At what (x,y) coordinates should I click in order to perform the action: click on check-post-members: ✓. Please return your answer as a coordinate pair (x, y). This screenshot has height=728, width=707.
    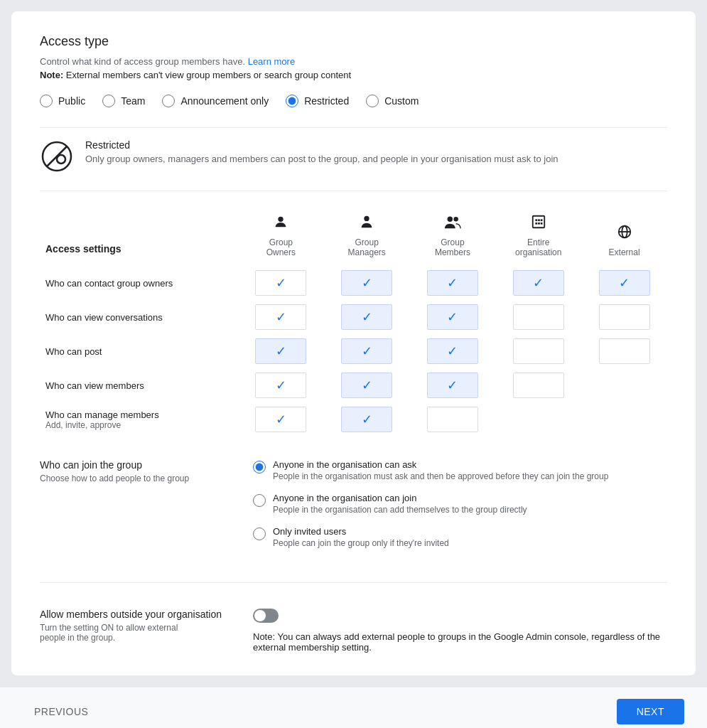
    Looking at the image, I should click on (453, 351).